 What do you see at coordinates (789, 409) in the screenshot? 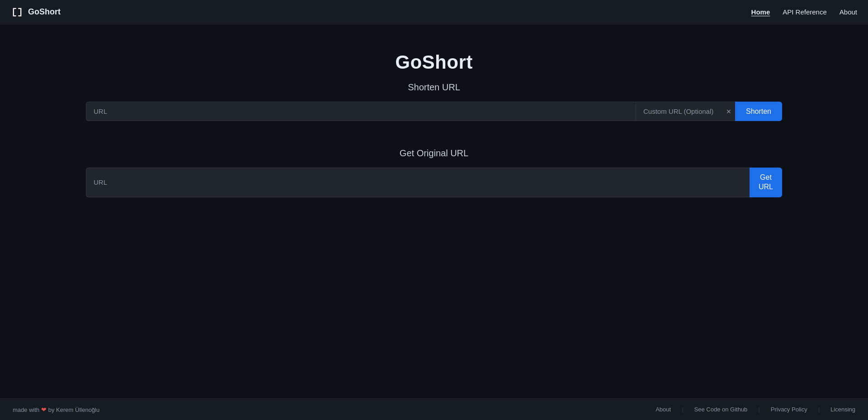
I see `footer-link-privacy: Privacy Policy` at bounding box center [789, 409].